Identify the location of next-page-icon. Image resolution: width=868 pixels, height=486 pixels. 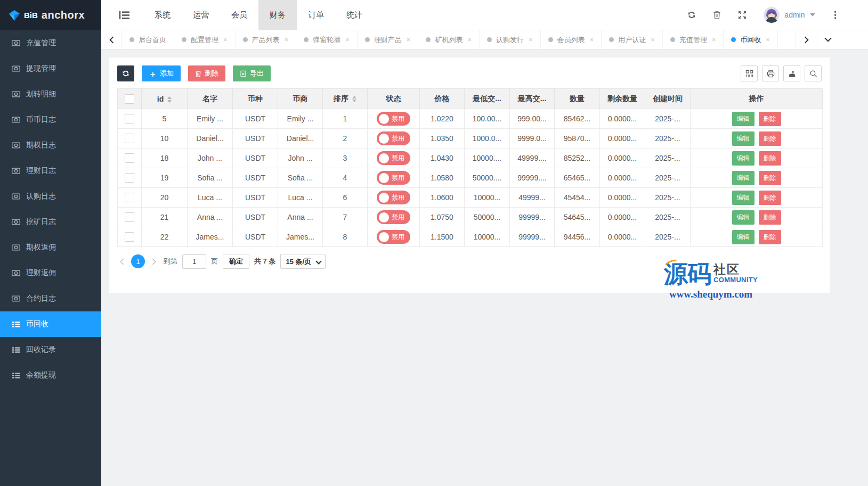
(155, 262).